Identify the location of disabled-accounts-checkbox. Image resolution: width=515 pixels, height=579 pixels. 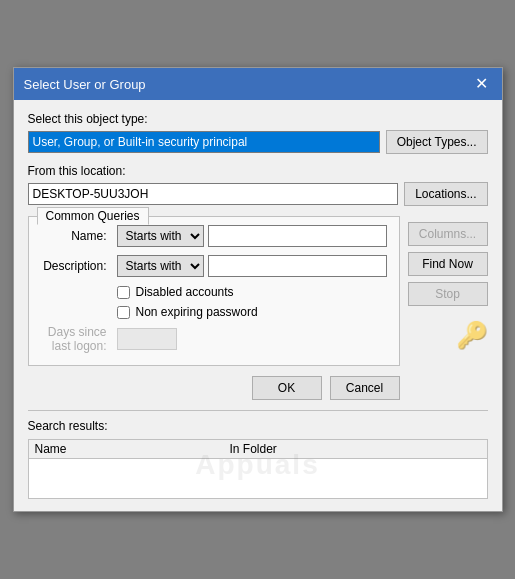
(124, 292).